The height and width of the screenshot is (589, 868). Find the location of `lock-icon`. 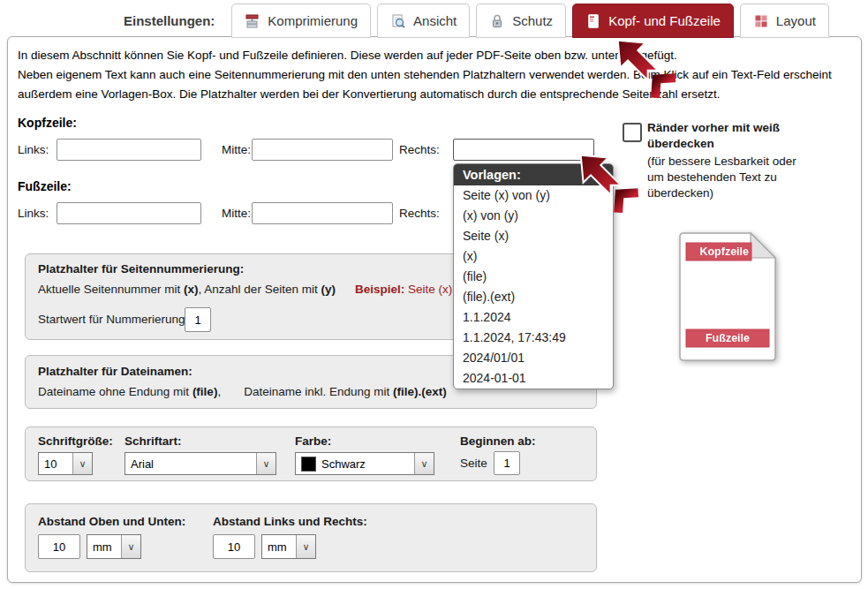

lock-icon is located at coordinates (497, 21).